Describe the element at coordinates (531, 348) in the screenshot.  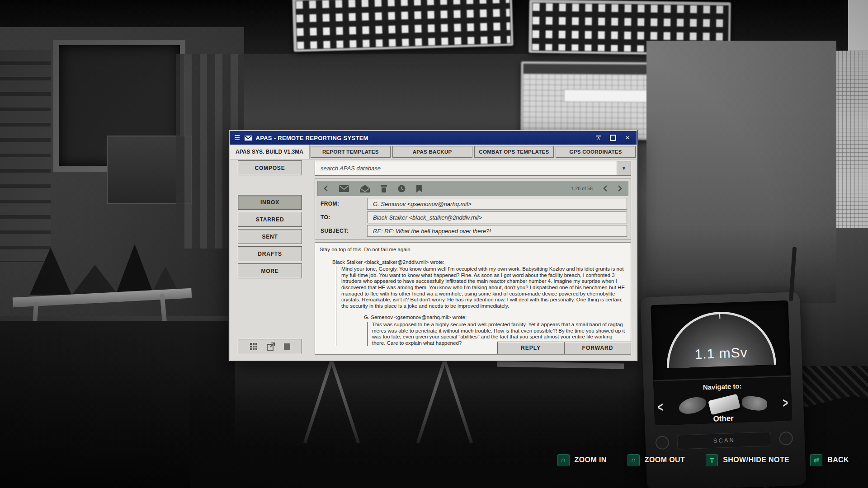
I see `reply-button: REPLY` at that location.